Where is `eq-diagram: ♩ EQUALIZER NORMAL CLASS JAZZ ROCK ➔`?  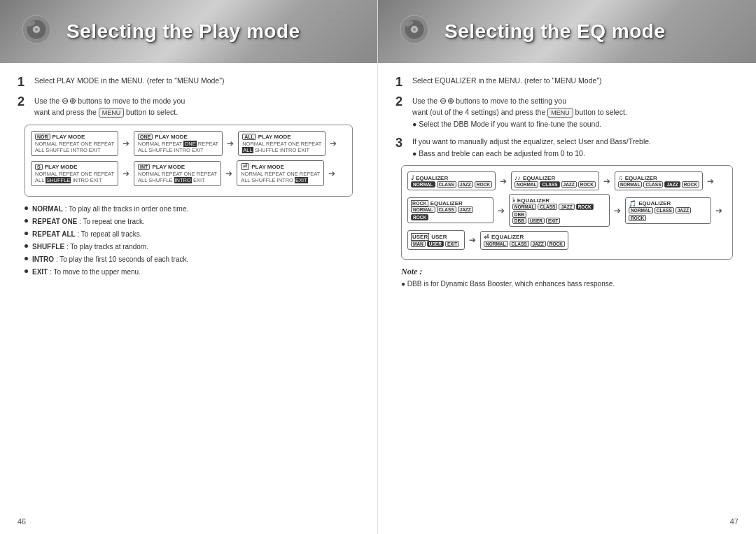 eq-diagram: ♩ EQUALIZER NORMAL CLASS JAZZ ROCK ➔ is located at coordinates (567, 213).